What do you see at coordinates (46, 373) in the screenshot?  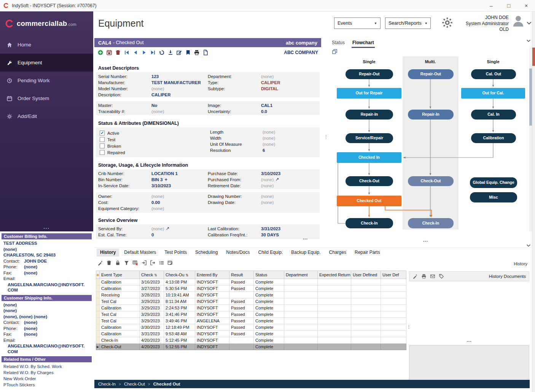 I see `related-item-link: Related W.O. By Charges` at bounding box center [46, 373].